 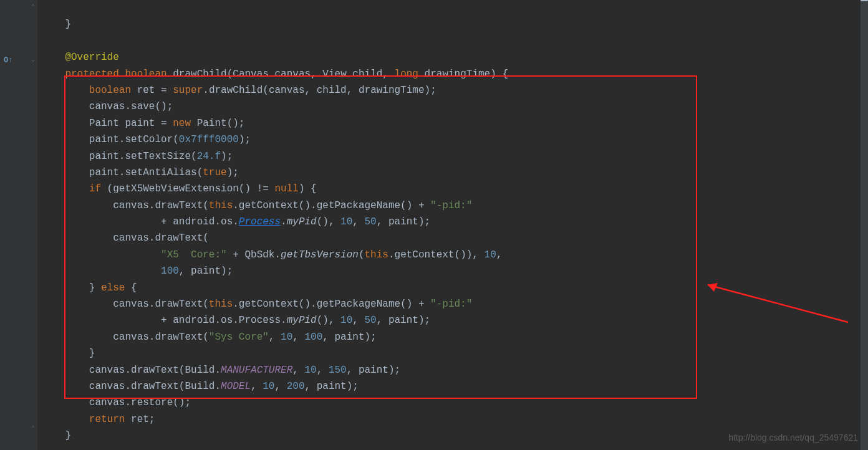 What do you see at coordinates (146, 90) in the screenshot?
I see `var: ret` at bounding box center [146, 90].